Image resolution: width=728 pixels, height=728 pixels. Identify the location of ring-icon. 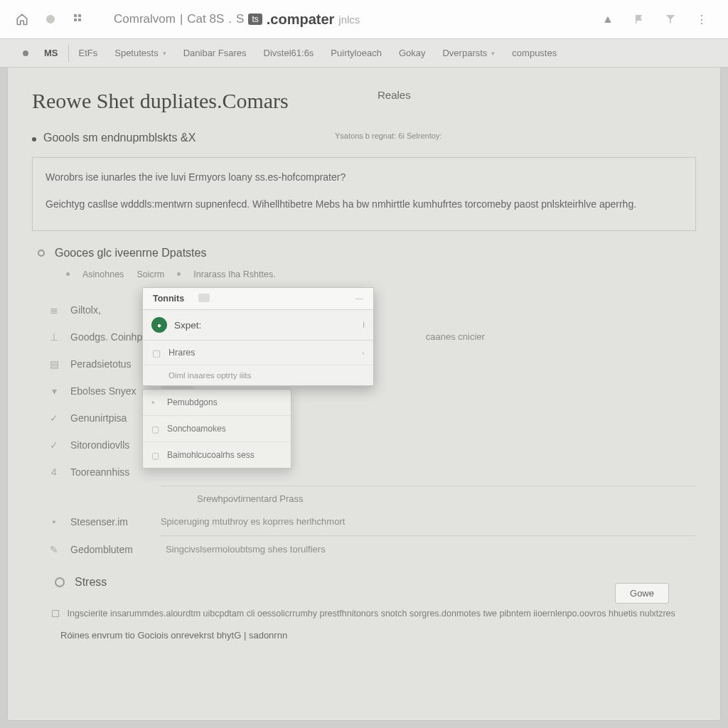
(60, 582).